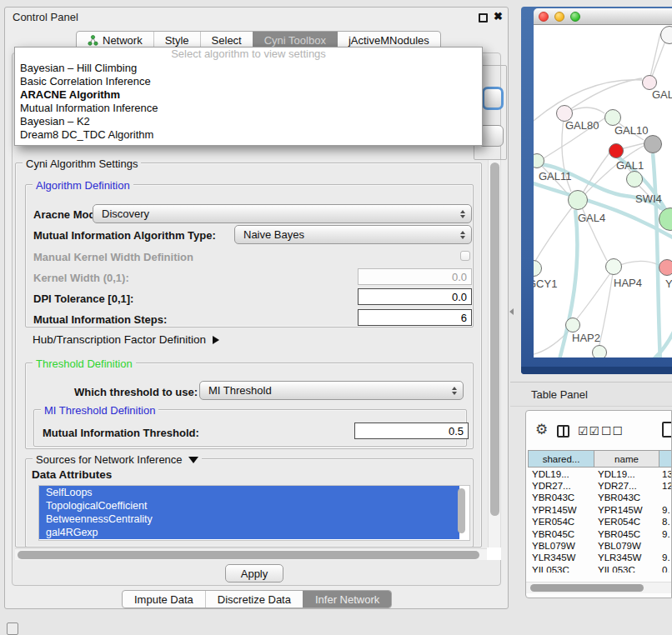  Describe the element at coordinates (415, 318) in the screenshot. I see `mi-steps-field` at that location.